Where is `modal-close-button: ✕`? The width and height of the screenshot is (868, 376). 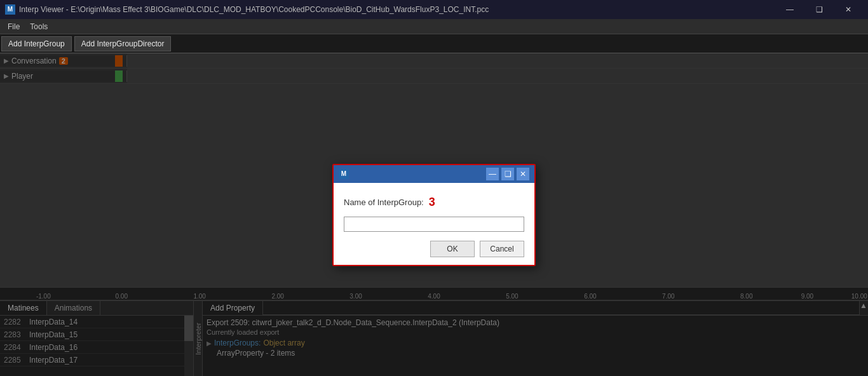 modal-close-button: ✕ is located at coordinates (523, 174).